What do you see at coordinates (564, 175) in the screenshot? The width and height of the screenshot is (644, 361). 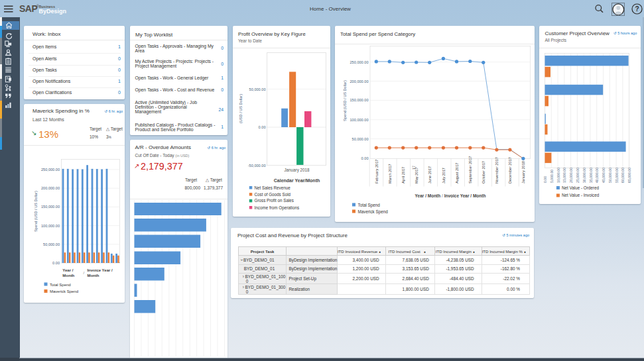 I see `svg-text: 15,000.00` at bounding box center [564, 175].